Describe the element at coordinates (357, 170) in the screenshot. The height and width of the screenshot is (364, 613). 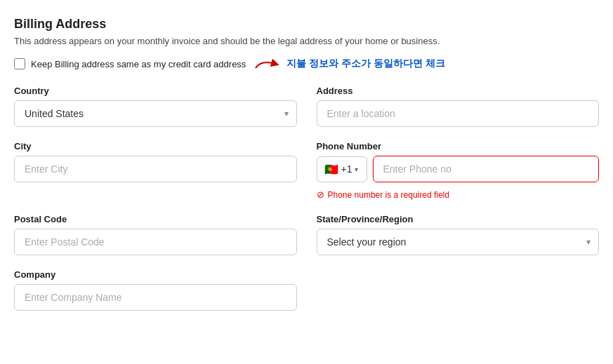
I see `phone-prefix-chevron-icon: ▾` at that location.